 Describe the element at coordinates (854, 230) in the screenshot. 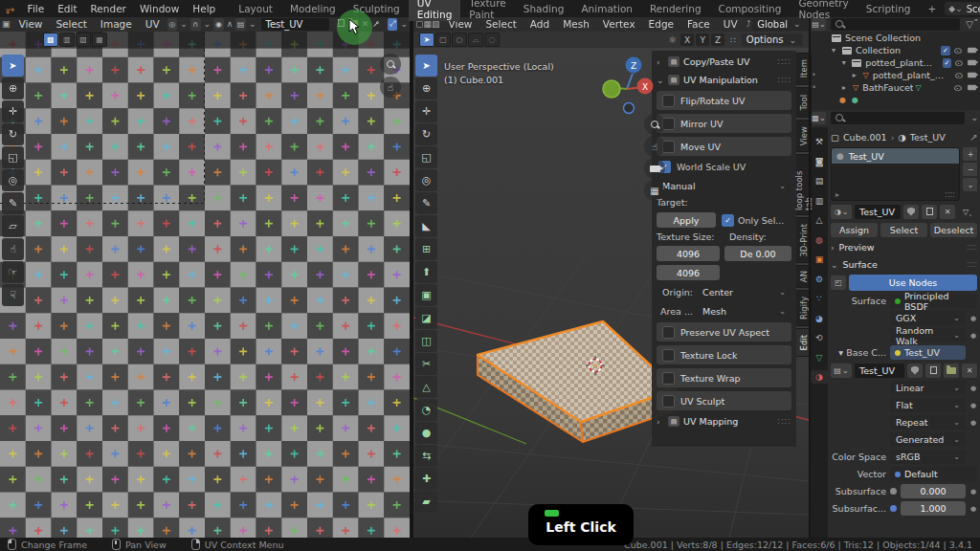

I see `assign-button: Assign` at that location.